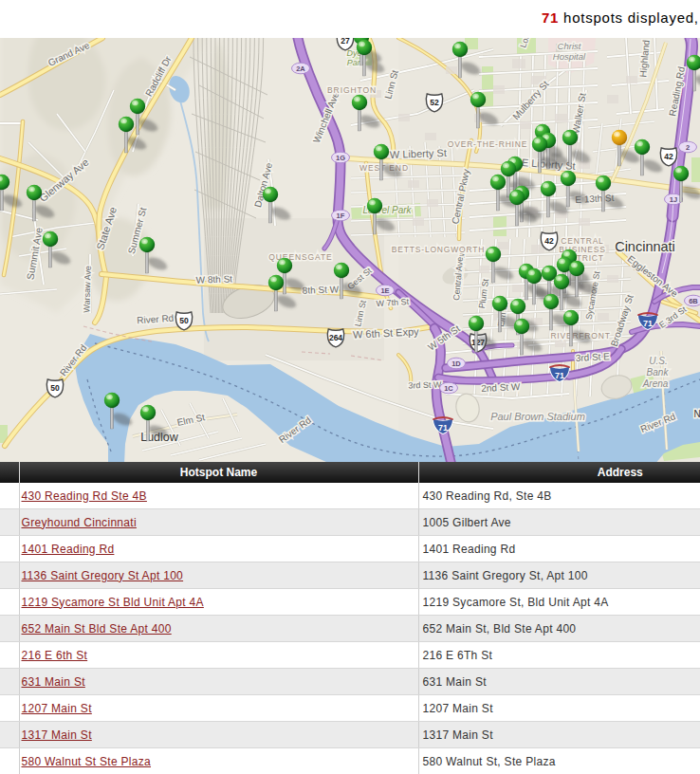 This screenshot has height=774, width=700. Describe the element at coordinates (569, 57) in the screenshot. I see `svg-text: Hospital` at that location.